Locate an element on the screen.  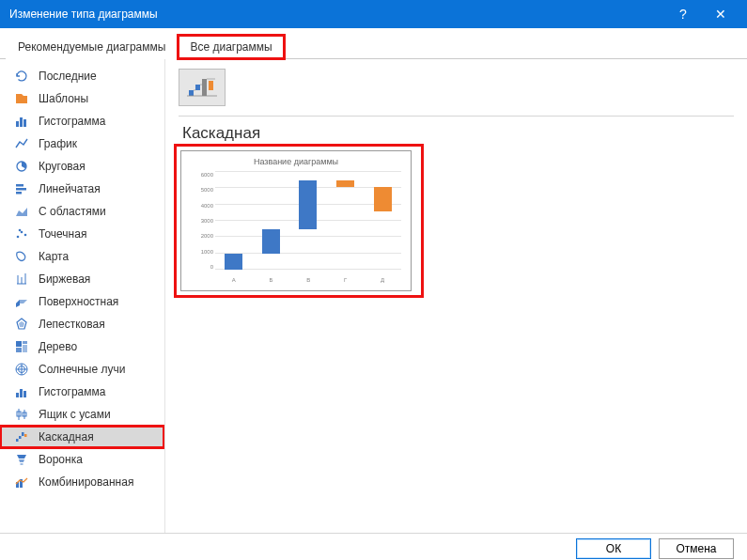
subtype-waterfall is located at coordinates (202, 87).